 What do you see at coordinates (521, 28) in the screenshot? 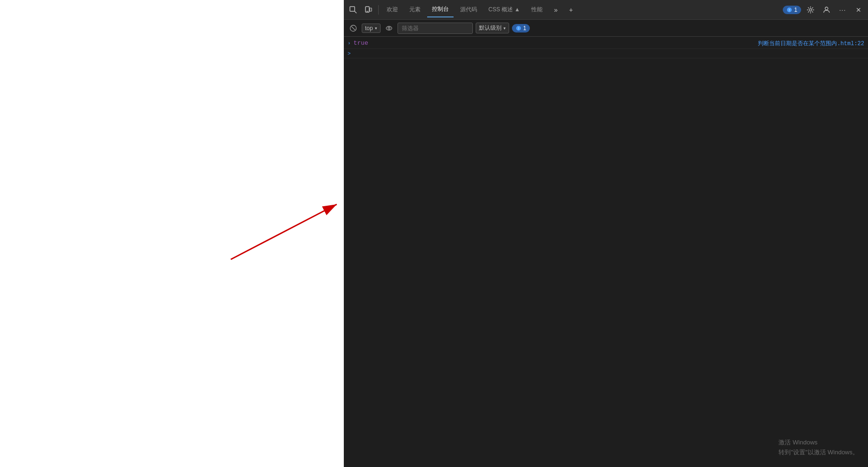
I see `console-issues-badge: ! 1` at bounding box center [521, 28].